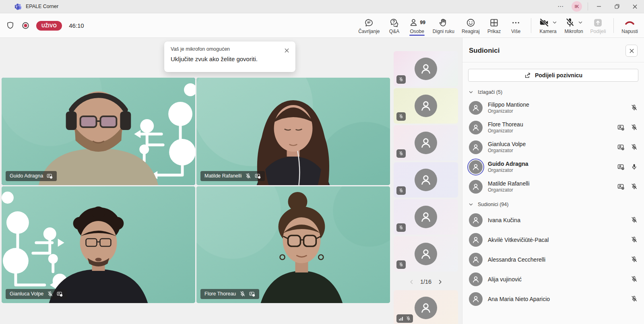  What do you see at coordinates (553, 240) in the screenshot?
I see `participant-row: Akvilė Vitkevičiūtė-Pacal` at bounding box center [553, 240].